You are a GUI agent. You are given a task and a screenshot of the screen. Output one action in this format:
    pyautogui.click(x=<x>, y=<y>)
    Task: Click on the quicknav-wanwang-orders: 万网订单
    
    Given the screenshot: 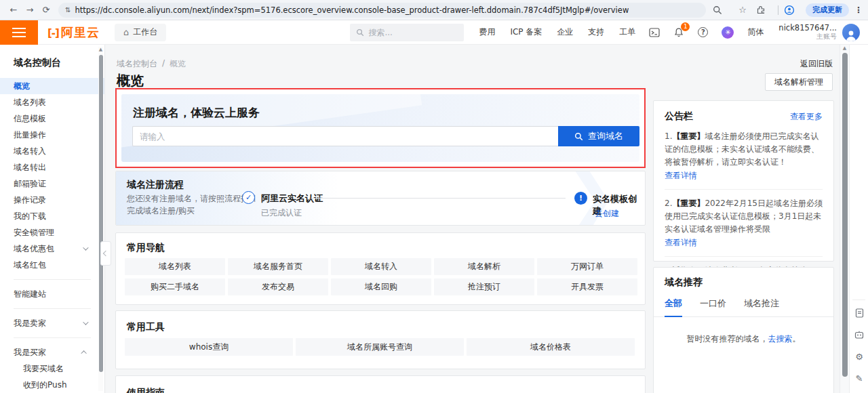 What is the action you would take?
    pyautogui.click(x=587, y=267)
    